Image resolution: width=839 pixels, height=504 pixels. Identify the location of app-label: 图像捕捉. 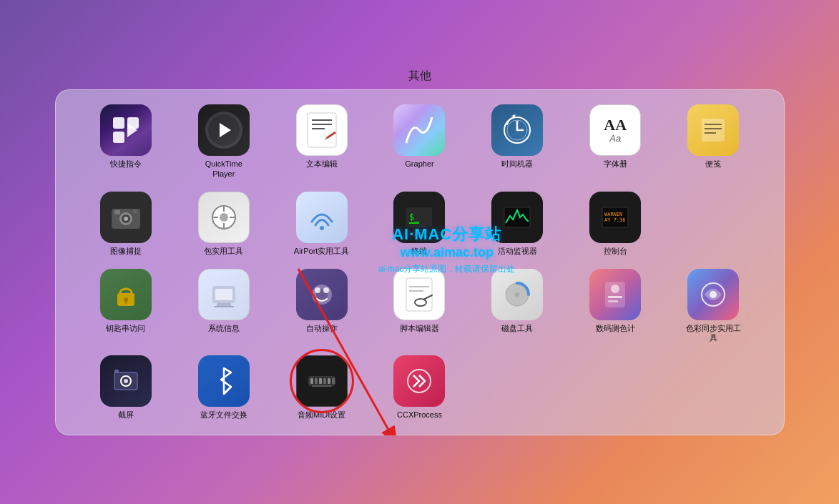
(126, 252).